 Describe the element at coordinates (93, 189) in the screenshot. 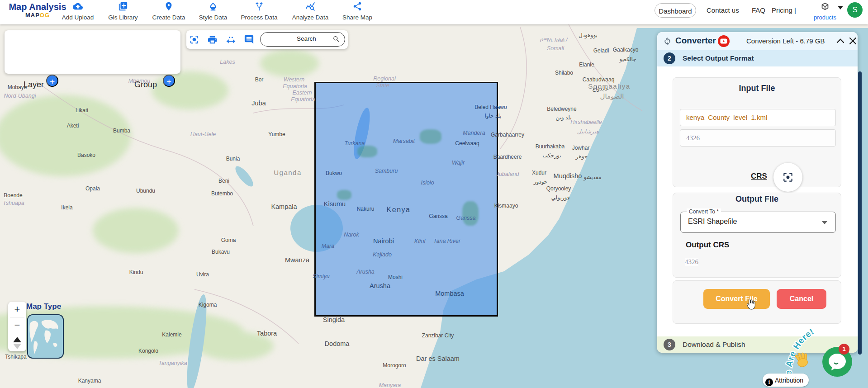

I see `map-label: Opala` at that location.